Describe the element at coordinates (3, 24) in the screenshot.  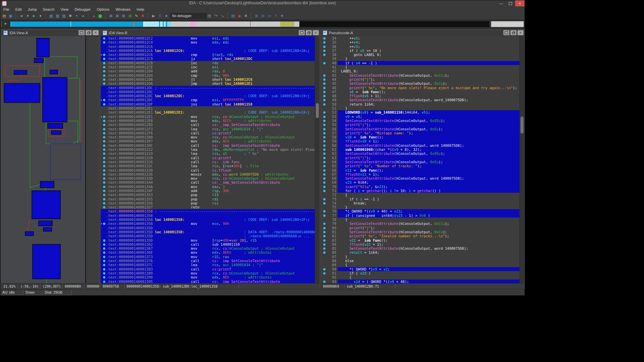
I see `band-grip-icon` at that location.